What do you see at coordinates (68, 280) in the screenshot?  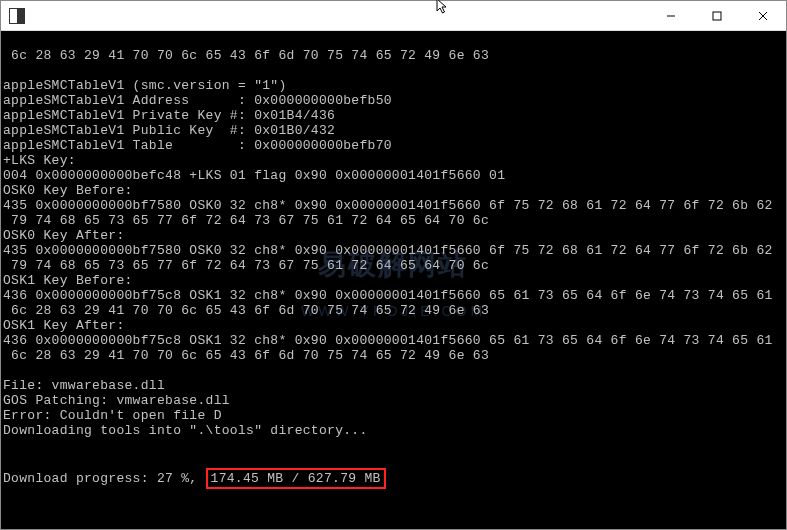 I see `terminal-line: OSK1 Key Before:` at bounding box center [68, 280].